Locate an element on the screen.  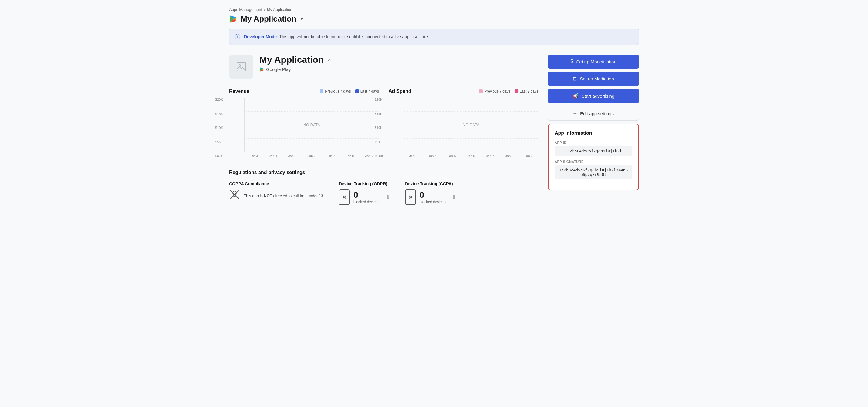
developer-mode-banner: ⓘ Developer Mode: This app will not be a… is located at coordinates (434, 37).